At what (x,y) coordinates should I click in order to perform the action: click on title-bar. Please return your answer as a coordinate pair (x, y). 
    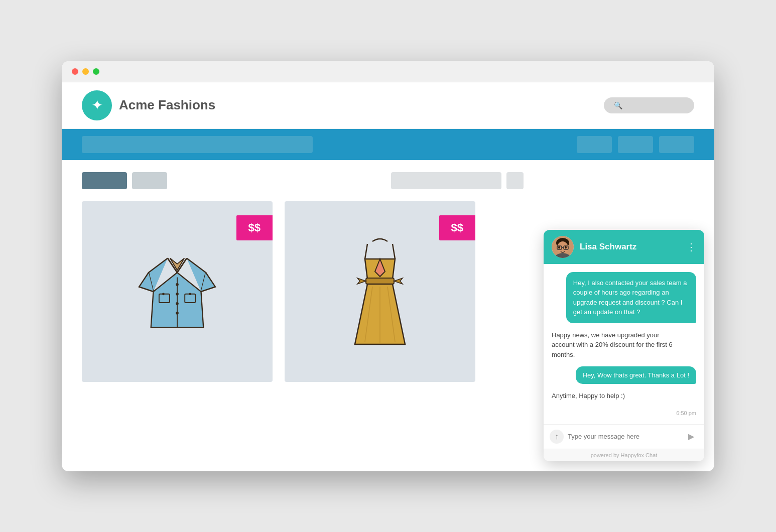
    Looking at the image, I should click on (388, 72).